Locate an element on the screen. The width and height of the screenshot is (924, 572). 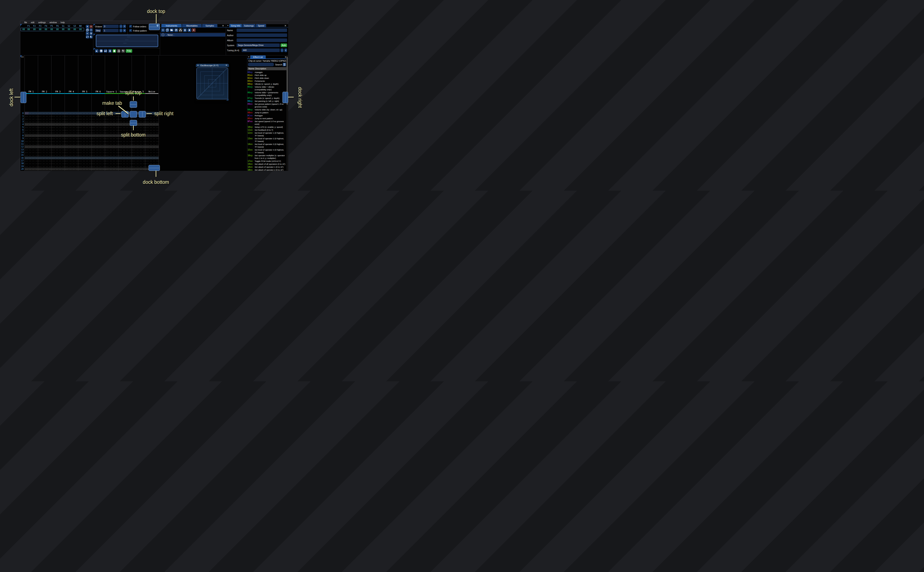
effect-list-row: 0BxxJump to pattern is located at coordinates (267, 112).